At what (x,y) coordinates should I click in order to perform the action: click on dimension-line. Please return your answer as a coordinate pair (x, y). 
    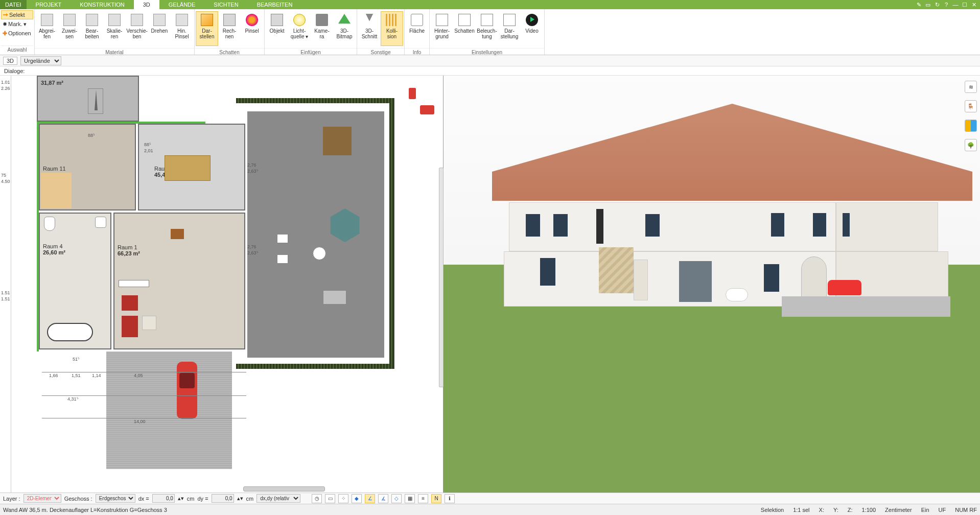
    Looking at the image, I should click on (144, 395).